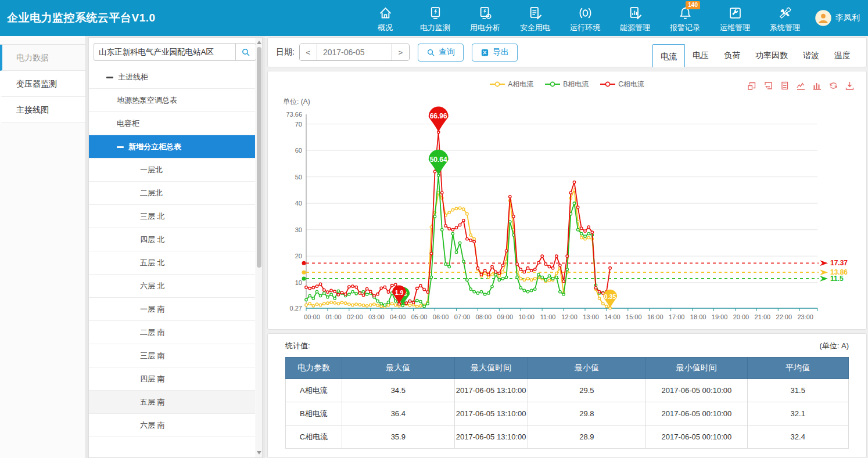 The height and width of the screenshot is (458, 868). I want to click on next-day-button: >, so click(400, 52).